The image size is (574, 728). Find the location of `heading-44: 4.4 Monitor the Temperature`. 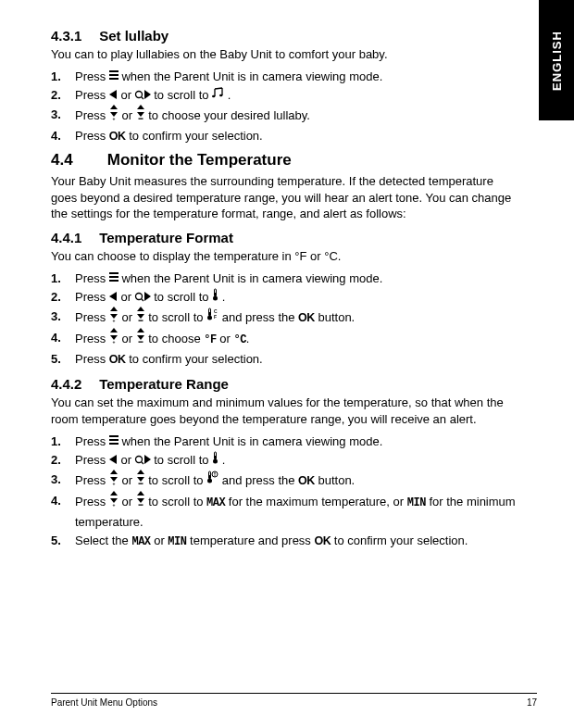

heading-44: 4.4 Monitor the Temperature is located at coordinates (285, 160).